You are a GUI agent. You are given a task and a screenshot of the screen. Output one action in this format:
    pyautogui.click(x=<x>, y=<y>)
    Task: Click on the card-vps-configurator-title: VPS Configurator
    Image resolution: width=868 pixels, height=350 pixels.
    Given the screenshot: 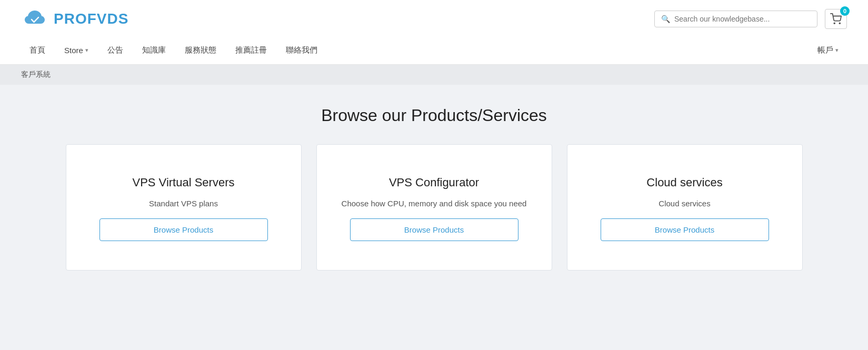 What is the action you would take?
    pyautogui.click(x=434, y=183)
    